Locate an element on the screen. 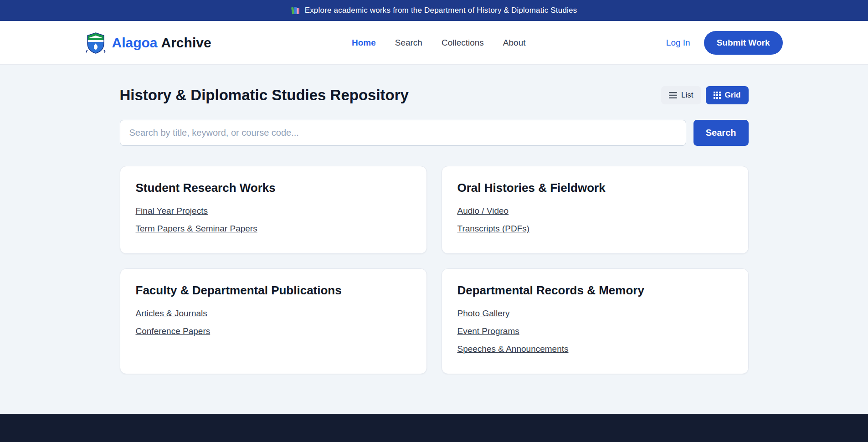 The height and width of the screenshot is (442, 868). card-faculty-departmental-publications: Faculty & Departmental Publications Arti… is located at coordinates (273, 321).